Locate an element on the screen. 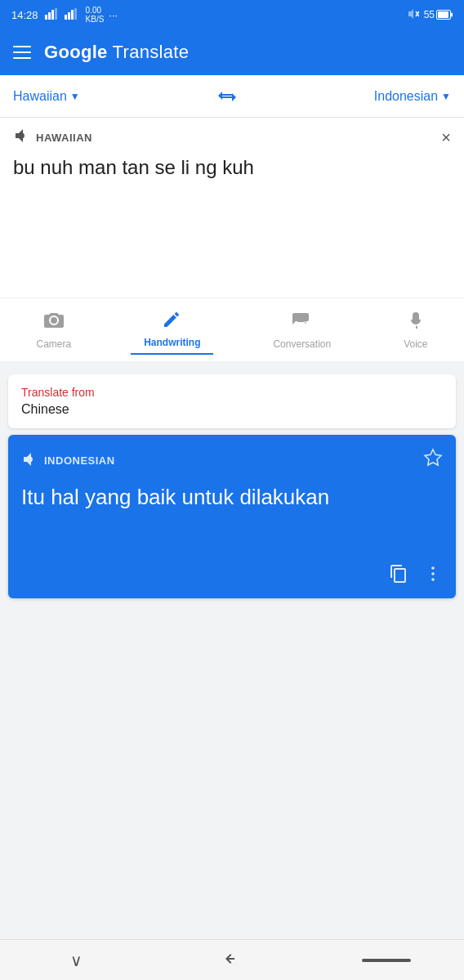 This screenshot has height=980, width=464. more-dots: ··· is located at coordinates (113, 15).